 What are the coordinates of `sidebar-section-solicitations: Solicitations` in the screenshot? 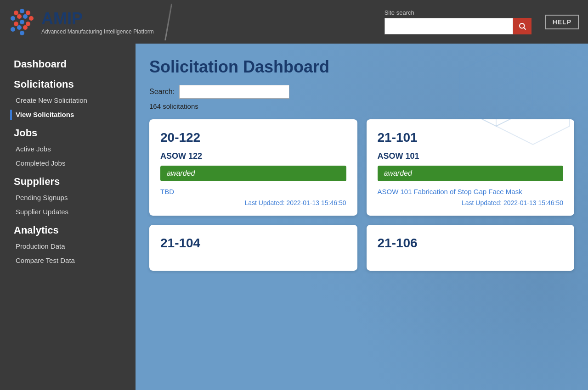 It's located at (68, 83).